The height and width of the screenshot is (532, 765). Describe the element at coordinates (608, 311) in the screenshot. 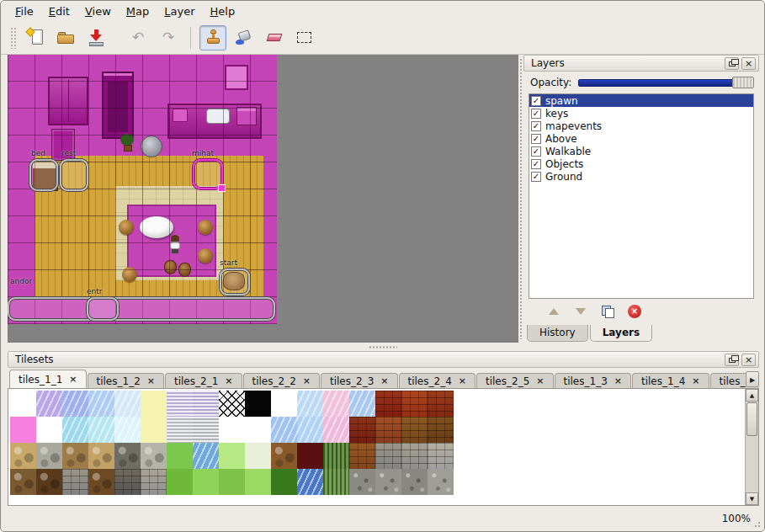

I see `duplicate-layer-button` at that location.